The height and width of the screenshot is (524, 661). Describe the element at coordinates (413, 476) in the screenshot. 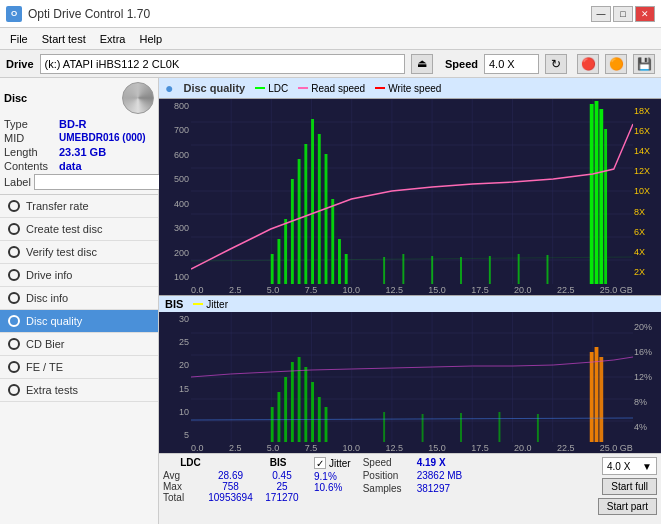

I see `position-row: Position 23862 MB` at that location.